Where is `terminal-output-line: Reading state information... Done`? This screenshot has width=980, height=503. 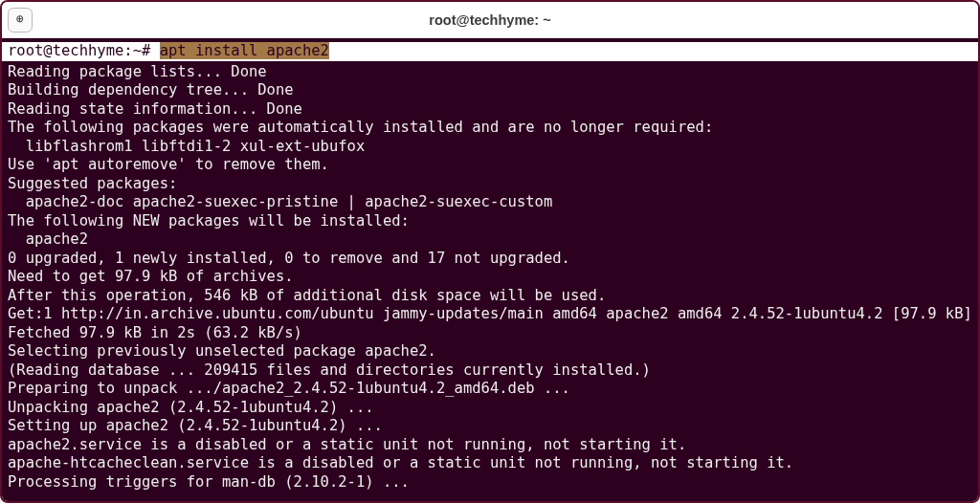 terminal-output-line: Reading state information... Done is located at coordinates (155, 109).